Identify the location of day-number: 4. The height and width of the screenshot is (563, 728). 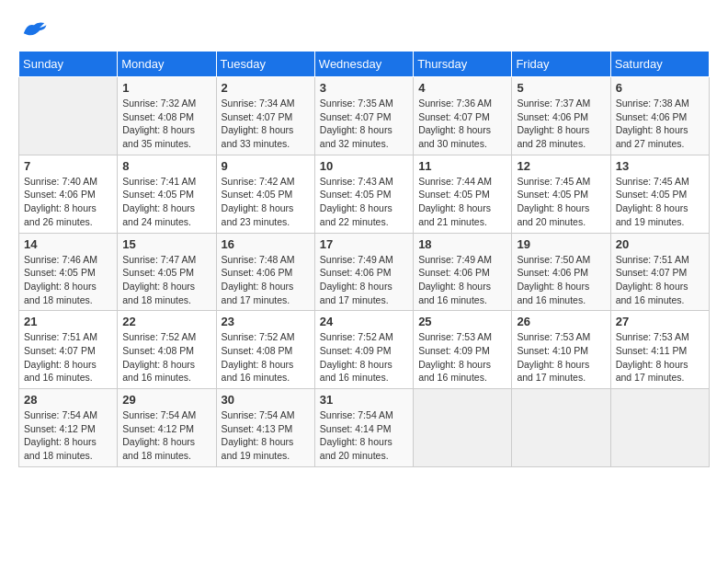
(462, 88).